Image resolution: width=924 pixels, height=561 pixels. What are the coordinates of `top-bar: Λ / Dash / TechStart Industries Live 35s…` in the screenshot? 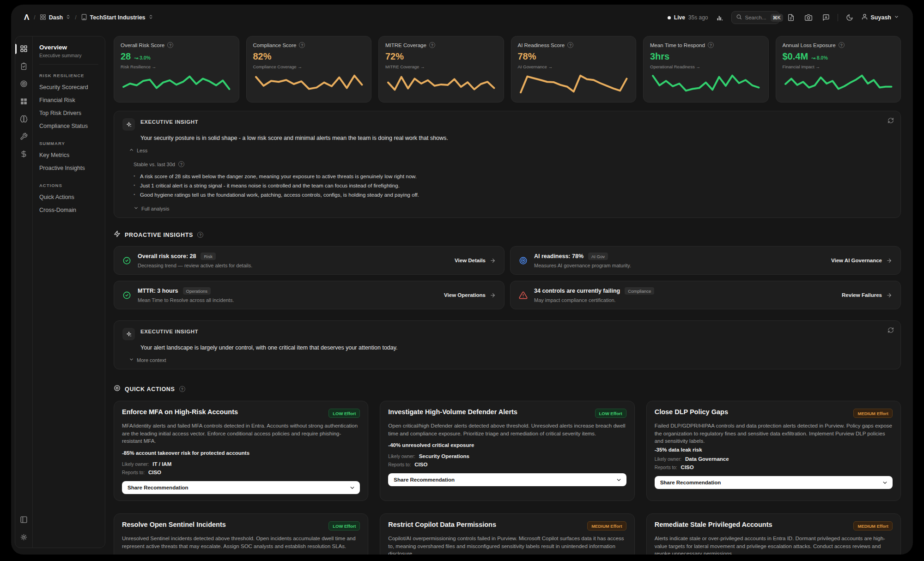 It's located at (462, 18).